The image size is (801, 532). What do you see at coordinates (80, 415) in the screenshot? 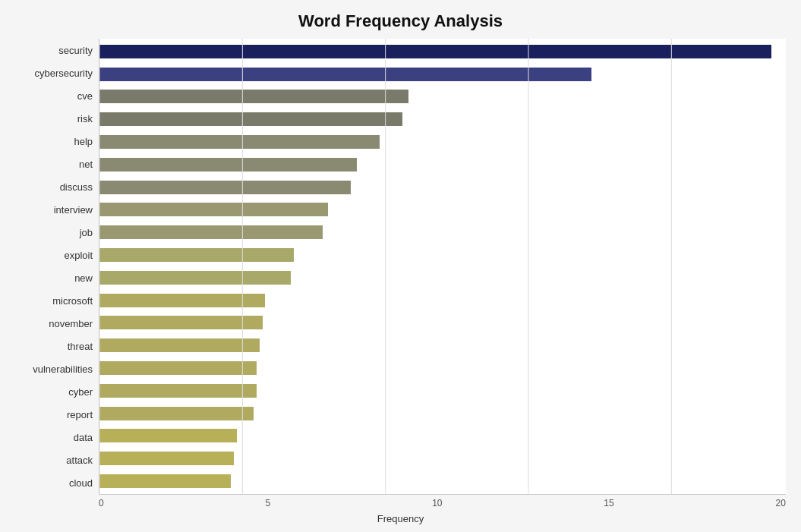
I see `y-label: report` at bounding box center [80, 415].